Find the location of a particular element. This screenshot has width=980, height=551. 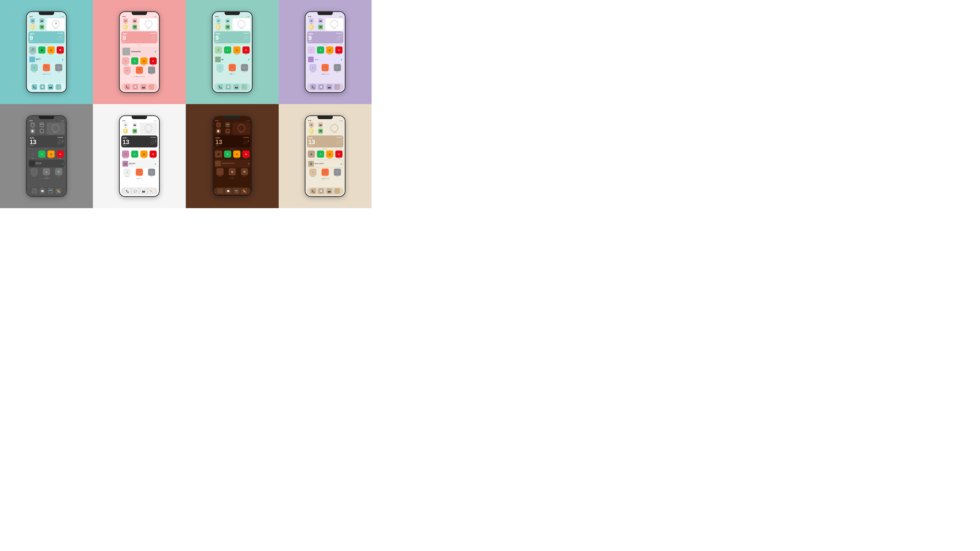

screen-brown: 14:44 ▲ ● ■ 🗂 wallet 📷 カメラ 📝 メモ is located at coordinates (232, 156).